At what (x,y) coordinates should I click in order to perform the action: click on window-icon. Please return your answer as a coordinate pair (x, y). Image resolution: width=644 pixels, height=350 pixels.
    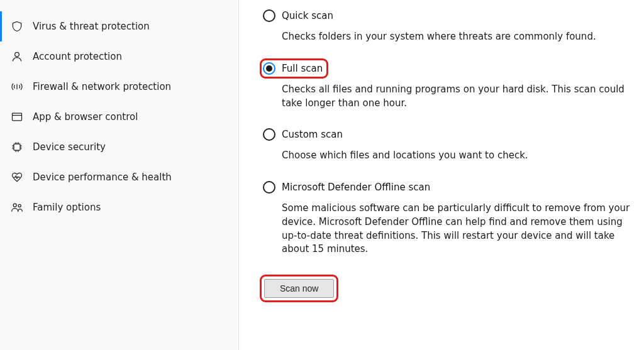
    Looking at the image, I should click on (17, 117).